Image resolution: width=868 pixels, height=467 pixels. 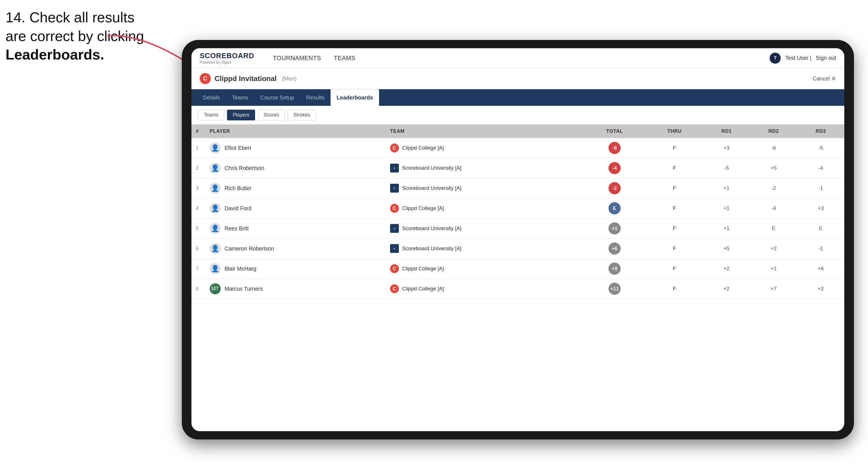 I want to click on col-thru: THRU, so click(x=675, y=131).